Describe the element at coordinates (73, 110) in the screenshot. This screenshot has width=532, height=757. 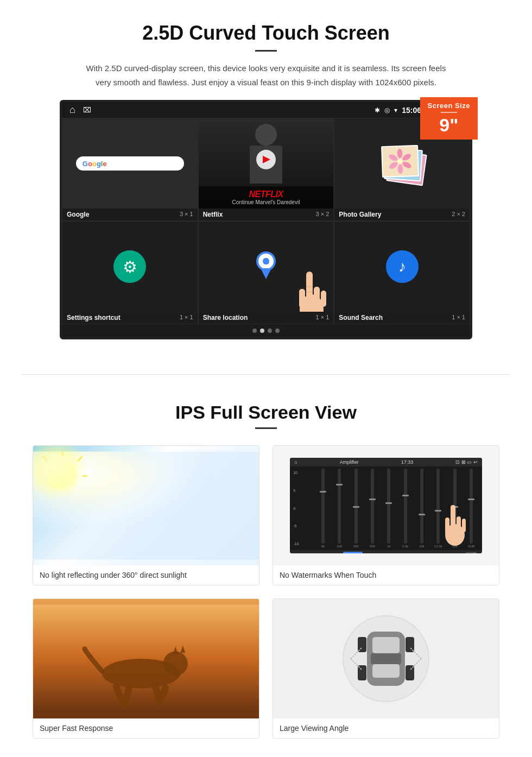
I see `home-icon: ⌂` at that location.